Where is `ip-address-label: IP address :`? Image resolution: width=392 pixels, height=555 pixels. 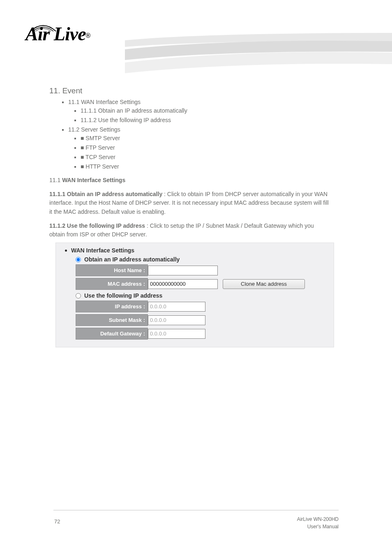 ip-address-label: IP address : is located at coordinates (112, 307).